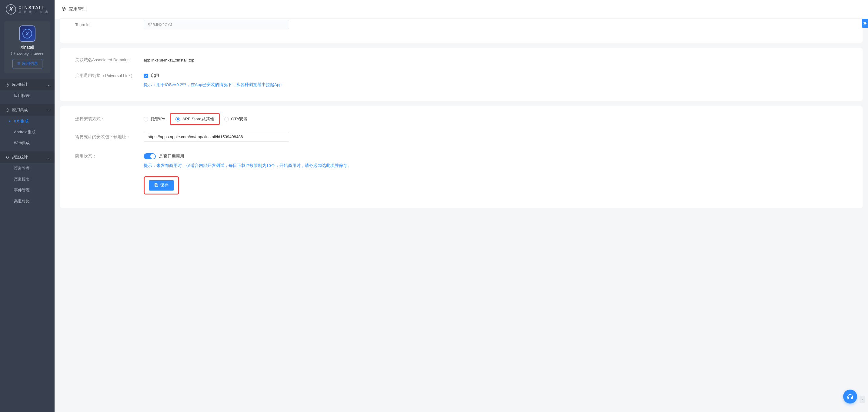 This screenshot has width=868, height=412. Describe the element at coordinates (27, 132) in the screenshot. I see `nav-item-android: Android集成` at that location.